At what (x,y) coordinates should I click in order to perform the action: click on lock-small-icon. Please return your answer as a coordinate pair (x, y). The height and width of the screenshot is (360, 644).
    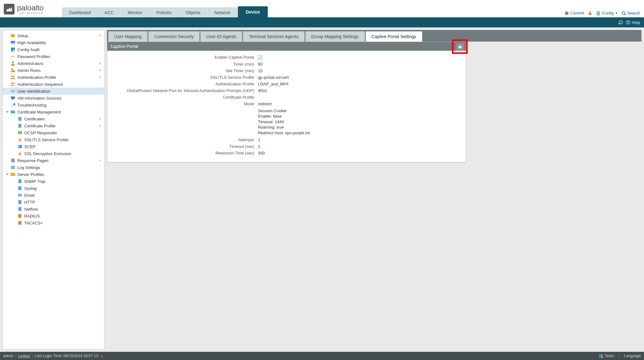
    Looking at the image, I should click on (20, 140).